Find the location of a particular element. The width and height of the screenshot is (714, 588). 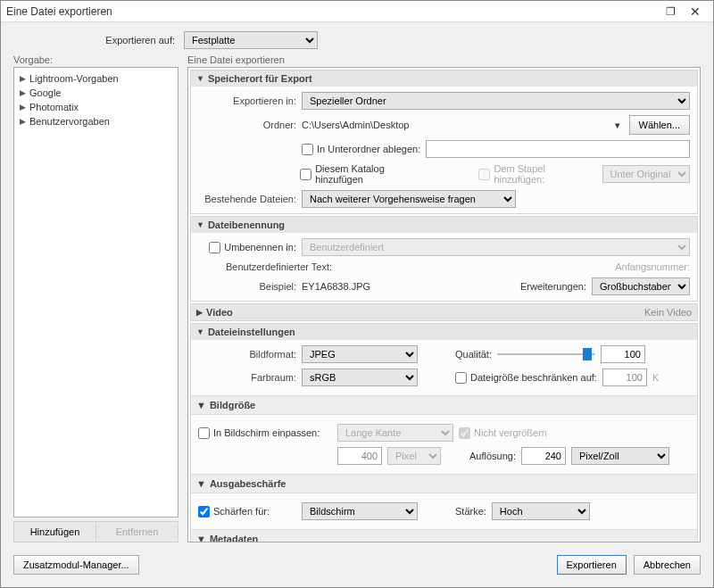

section-title: Video is located at coordinates (220, 312).